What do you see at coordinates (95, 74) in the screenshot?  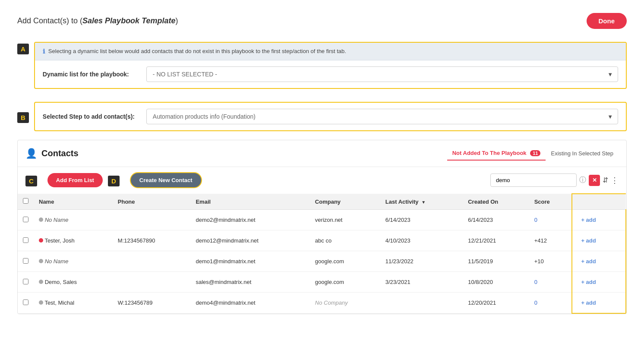 I see `dynamic-list-label: Dynamic list for the playbook:` at bounding box center [95, 74].